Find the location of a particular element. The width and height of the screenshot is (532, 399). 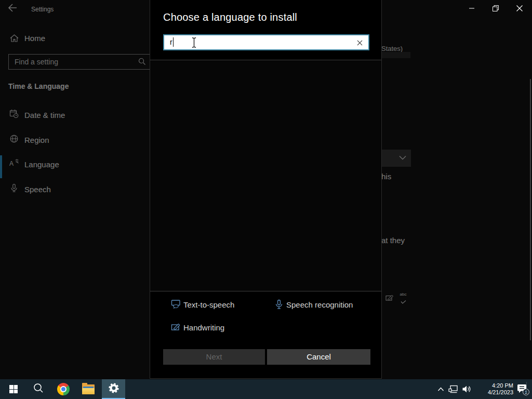

legend-label: Handwriting is located at coordinates (204, 327).